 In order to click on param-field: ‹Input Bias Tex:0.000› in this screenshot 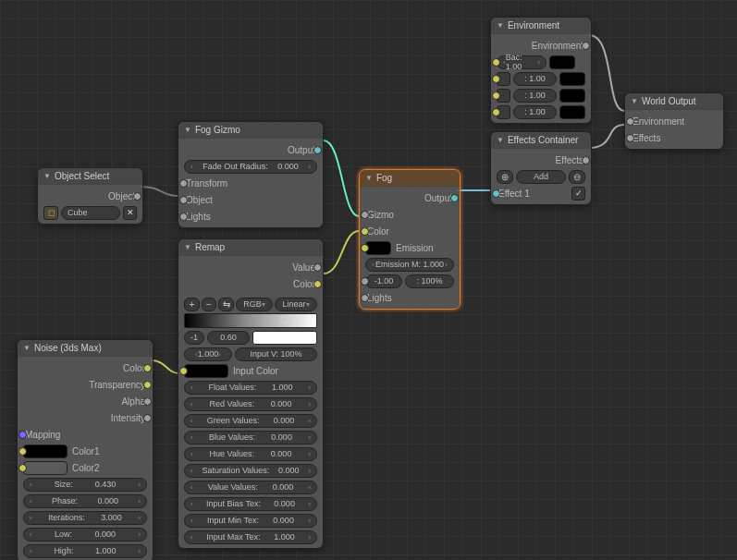, I will do `click(251, 505)`.